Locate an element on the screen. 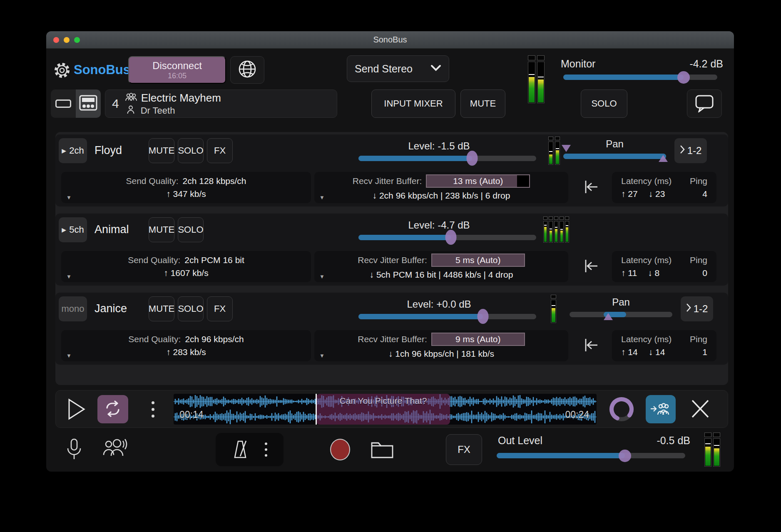  main-mute-button: MUTE is located at coordinates (483, 104).